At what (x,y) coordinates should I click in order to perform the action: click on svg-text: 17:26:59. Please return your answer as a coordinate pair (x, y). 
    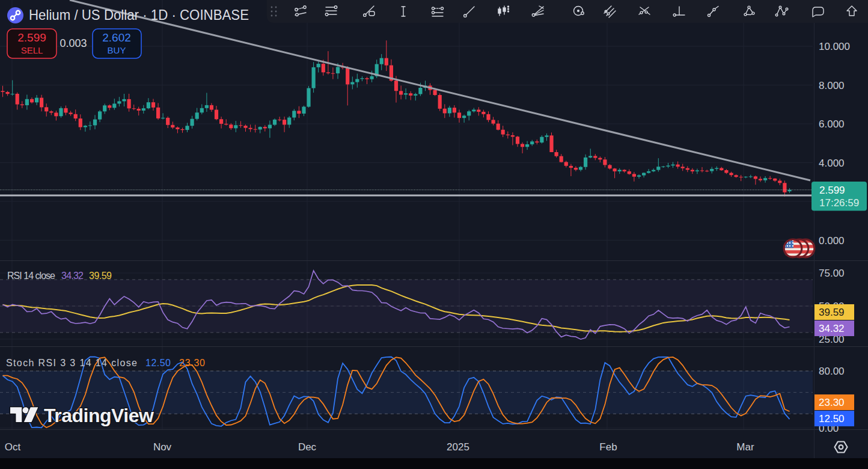
    Looking at the image, I should click on (839, 203).